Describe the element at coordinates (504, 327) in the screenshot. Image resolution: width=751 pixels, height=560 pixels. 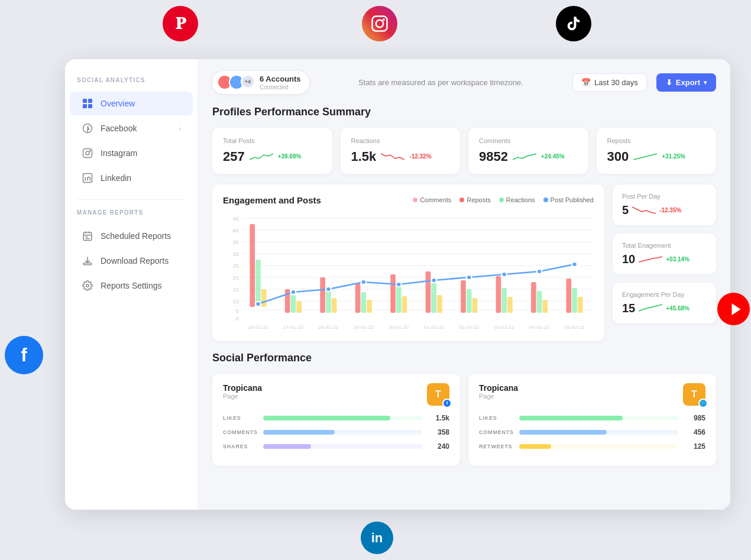
I see `svg-text: 03-02-22` at that location.